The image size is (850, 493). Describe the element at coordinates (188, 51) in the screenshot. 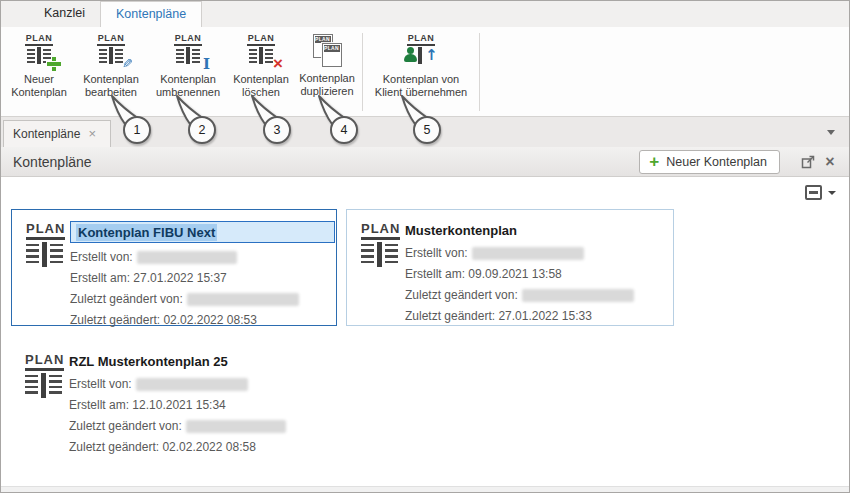

I see `kontenplan-rename-icon: PLAN I` at that location.